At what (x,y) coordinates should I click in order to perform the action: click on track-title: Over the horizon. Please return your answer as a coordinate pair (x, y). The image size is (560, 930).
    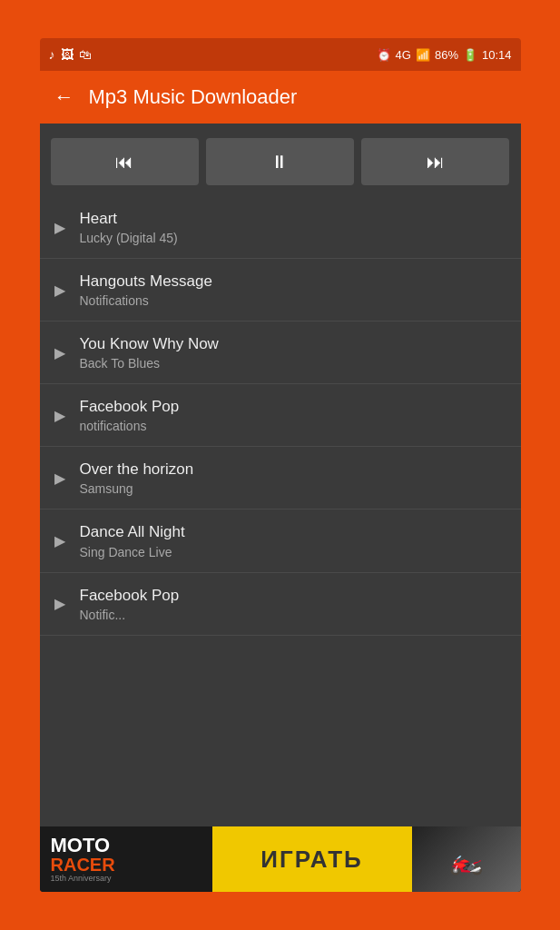
    Looking at the image, I should click on (137, 470).